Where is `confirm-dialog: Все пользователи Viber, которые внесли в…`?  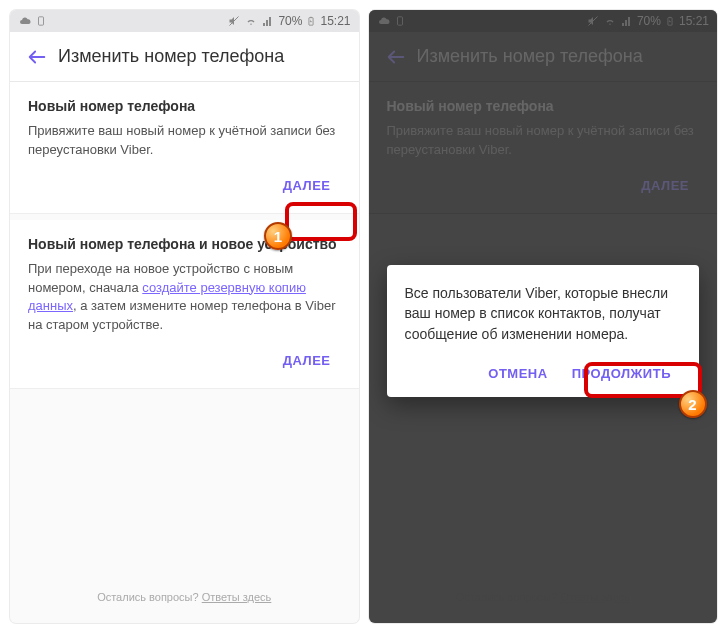 confirm-dialog: Все пользователи Viber, которые внесли в… is located at coordinates (544, 331).